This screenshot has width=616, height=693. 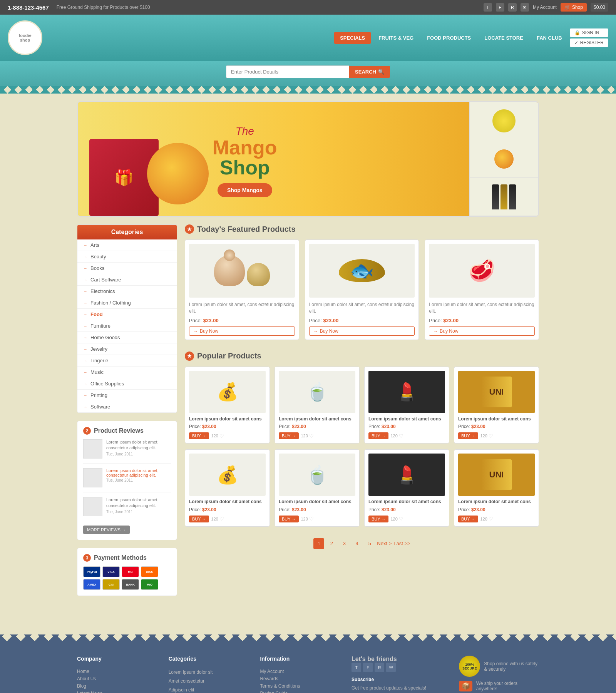 What do you see at coordinates (317, 392) in the screenshot?
I see `popular-img-2: 🍵` at bounding box center [317, 392].